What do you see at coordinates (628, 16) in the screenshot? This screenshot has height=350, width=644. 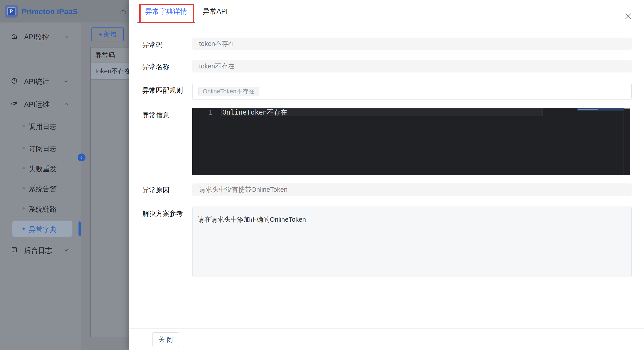 I see `close-icon` at bounding box center [628, 16].